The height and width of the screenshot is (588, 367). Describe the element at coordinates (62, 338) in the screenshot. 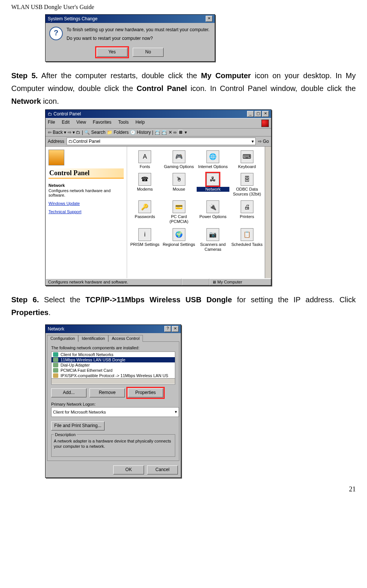

I see `tab-configuration: Configuration` at that location.